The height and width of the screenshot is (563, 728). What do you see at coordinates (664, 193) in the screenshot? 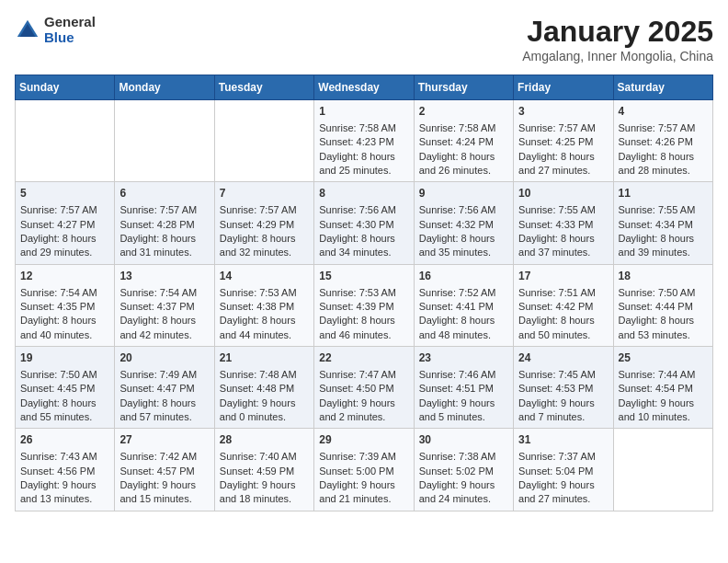
I see `day-number: 11` at bounding box center [664, 193].